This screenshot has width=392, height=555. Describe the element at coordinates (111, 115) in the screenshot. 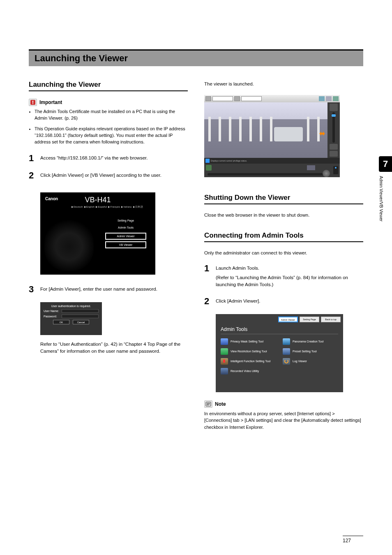

I see `important-bullet: The Admin Tools Certificate must be inst…` at that location.